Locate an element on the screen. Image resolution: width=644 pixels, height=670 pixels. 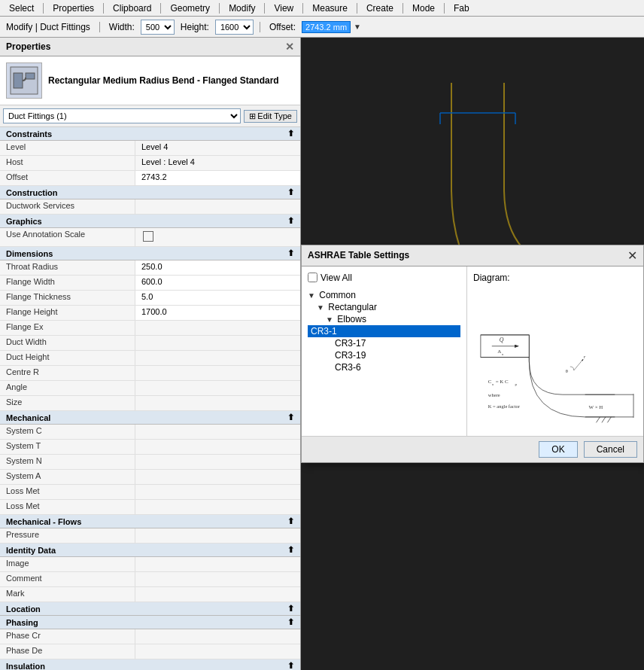
properties-panel-header: Properties ✕ is located at coordinates (150, 47).